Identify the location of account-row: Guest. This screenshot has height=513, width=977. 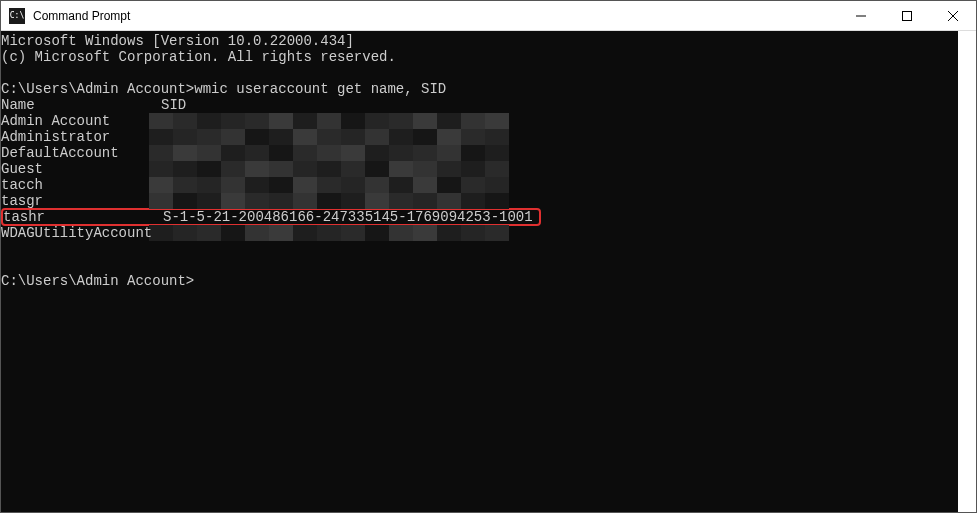
(480, 169).